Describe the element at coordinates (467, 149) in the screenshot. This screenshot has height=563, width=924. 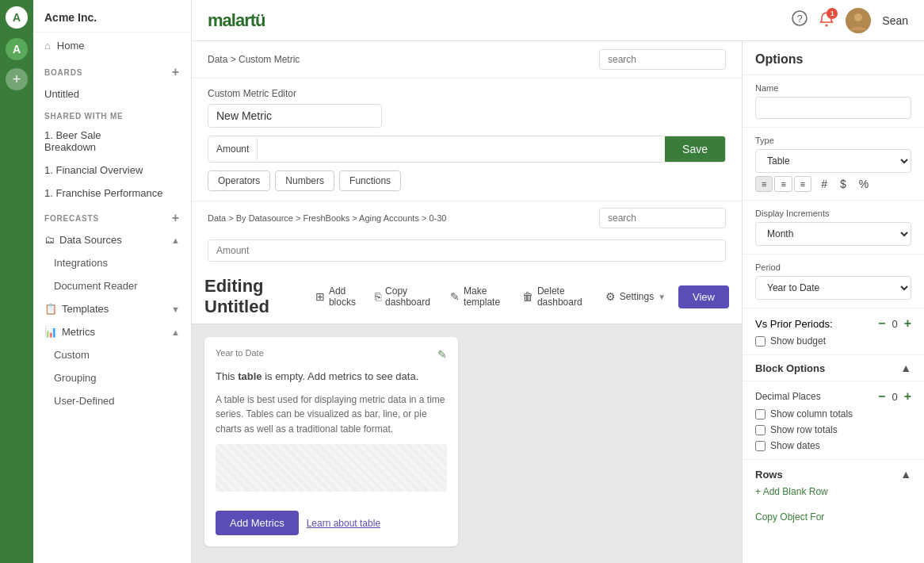
I see `metric-formula-row: Amount Save` at that location.